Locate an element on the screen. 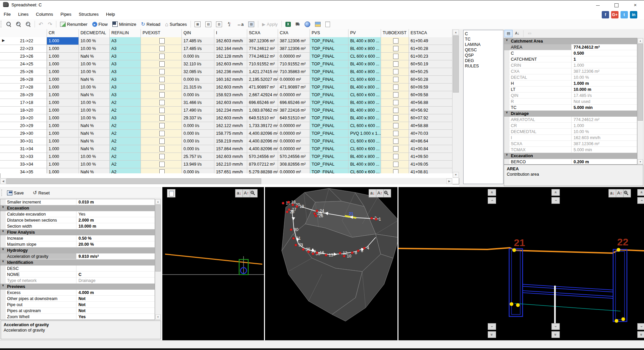 Image resolution: width=644 pixels, height=350 pixels. property-value: 774.24612 m² is located at coordinates (604, 47).